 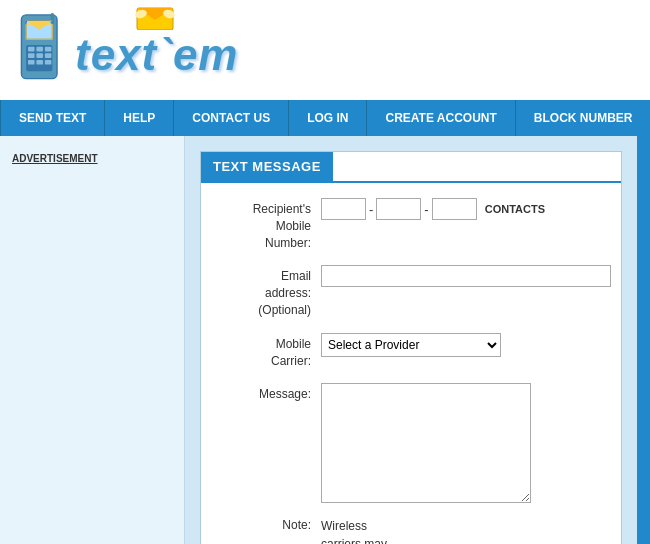 What do you see at coordinates (42, 50) in the screenshot?
I see `logo-phone-icon` at bounding box center [42, 50].